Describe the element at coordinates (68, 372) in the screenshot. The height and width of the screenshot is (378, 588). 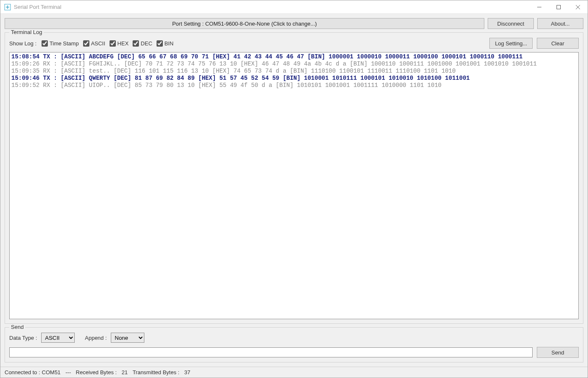
I see `status-sep: ---` at that location.